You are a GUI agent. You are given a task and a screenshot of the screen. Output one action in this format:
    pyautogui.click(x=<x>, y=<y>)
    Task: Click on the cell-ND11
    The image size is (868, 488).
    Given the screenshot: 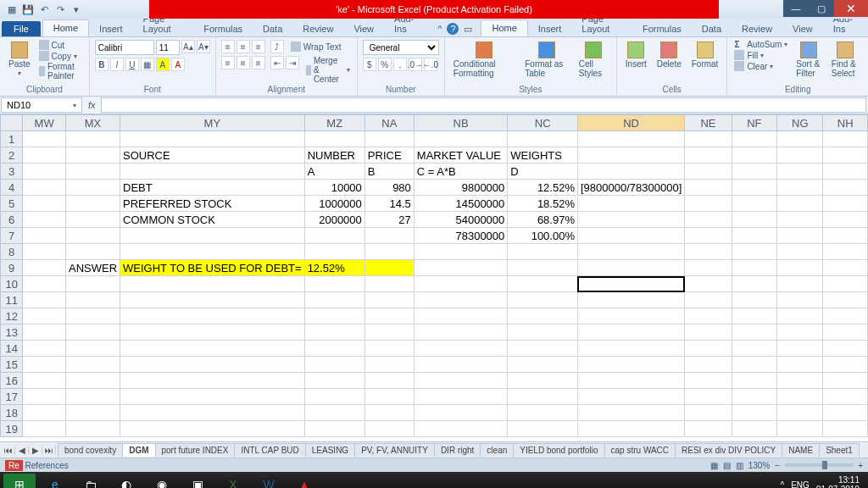 What is the action you would take?
    pyautogui.click(x=631, y=300)
    